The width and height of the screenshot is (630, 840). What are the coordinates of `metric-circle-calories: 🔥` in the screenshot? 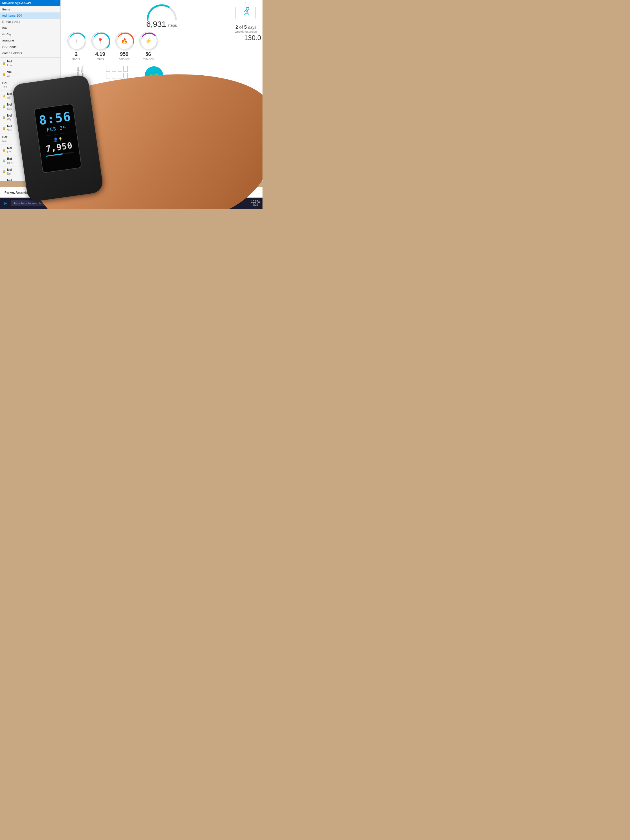 It's located at (125, 41).